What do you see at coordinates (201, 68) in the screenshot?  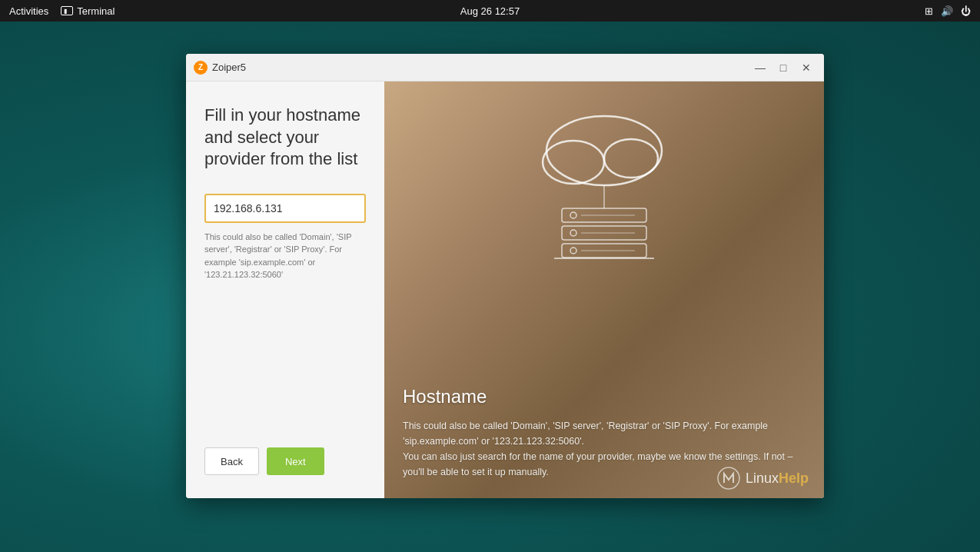 I see `app-icon: Z` at bounding box center [201, 68].